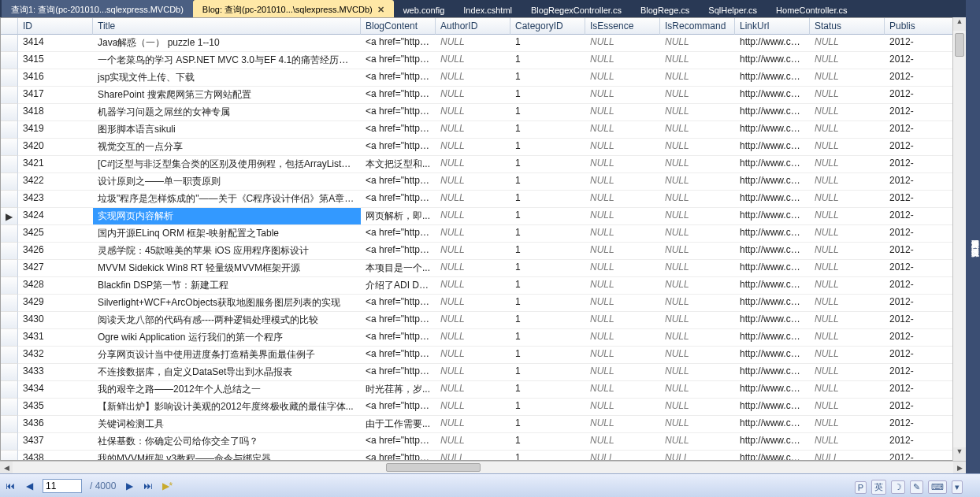 This screenshot has height=497, width=980. Describe the element at coordinates (227, 286) in the screenshot. I see `cell: Blackfin DSP第一节：新建工程` at that location.